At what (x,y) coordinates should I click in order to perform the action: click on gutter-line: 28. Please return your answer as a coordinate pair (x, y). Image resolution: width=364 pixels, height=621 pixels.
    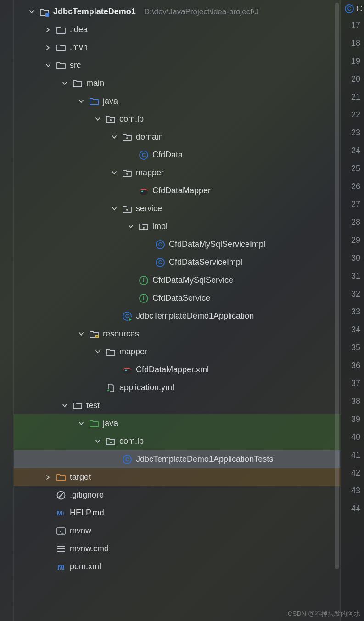
    Looking at the image, I should click on (353, 222).